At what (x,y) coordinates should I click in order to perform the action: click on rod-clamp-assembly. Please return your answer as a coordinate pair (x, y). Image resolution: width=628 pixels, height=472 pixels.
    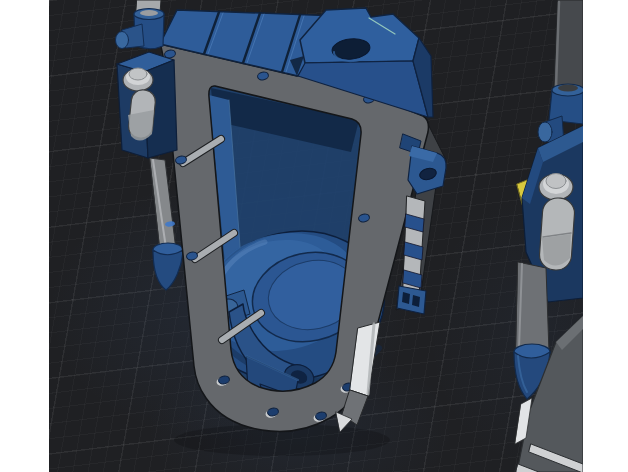
    Looking at the image, I should click on (147, 79).